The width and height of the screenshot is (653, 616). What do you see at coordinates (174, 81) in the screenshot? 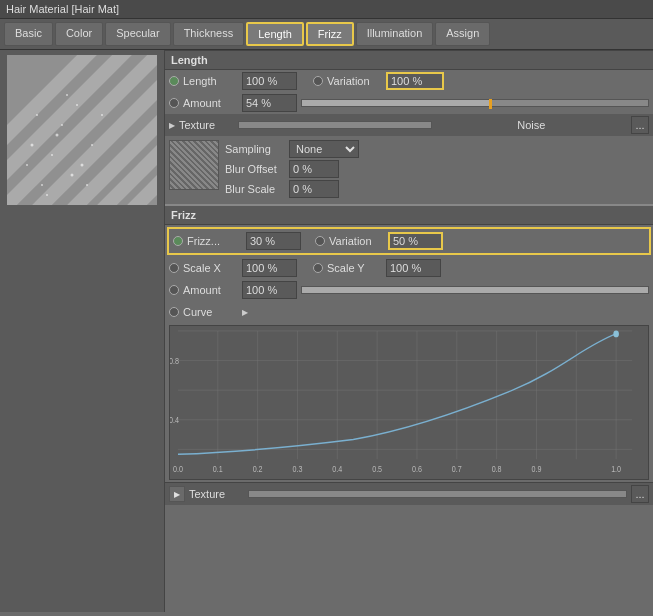
I see `length-radio` at bounding box center [174, 81].